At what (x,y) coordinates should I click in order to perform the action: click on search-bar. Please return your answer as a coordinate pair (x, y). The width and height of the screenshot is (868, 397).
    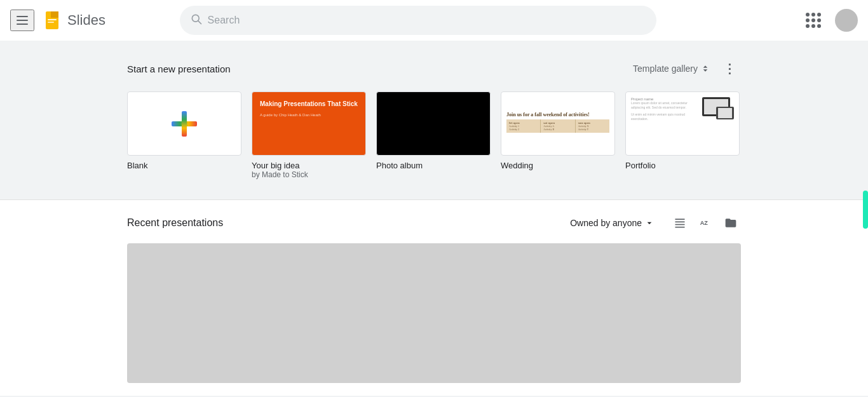
    Looking at the image, I should click on (418, 20).